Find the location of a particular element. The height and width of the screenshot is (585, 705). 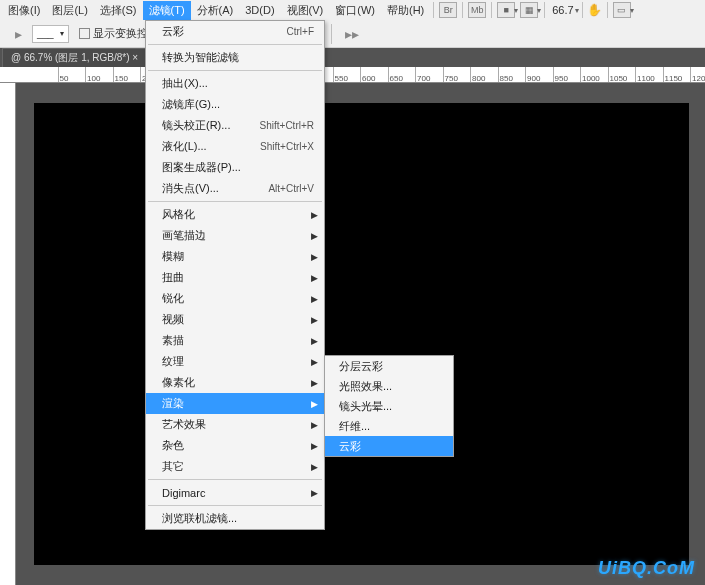

menu-item: 像素化▶ is located at coordinates (235, 382).